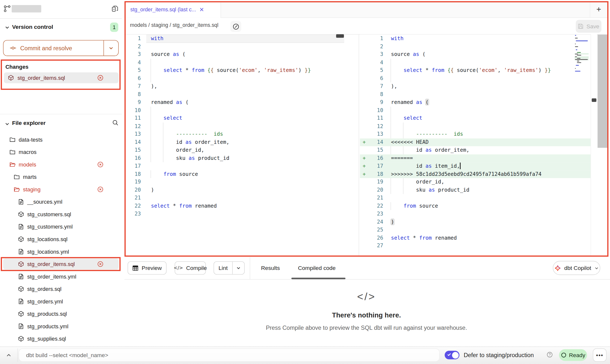 The width and height of the screenshot is (610, 364). What do you see at coordinates (61, 314) in the screenshot?
I see `file-row-stg-products-sql: stg_products.sql` at bounding box center [61, 314].